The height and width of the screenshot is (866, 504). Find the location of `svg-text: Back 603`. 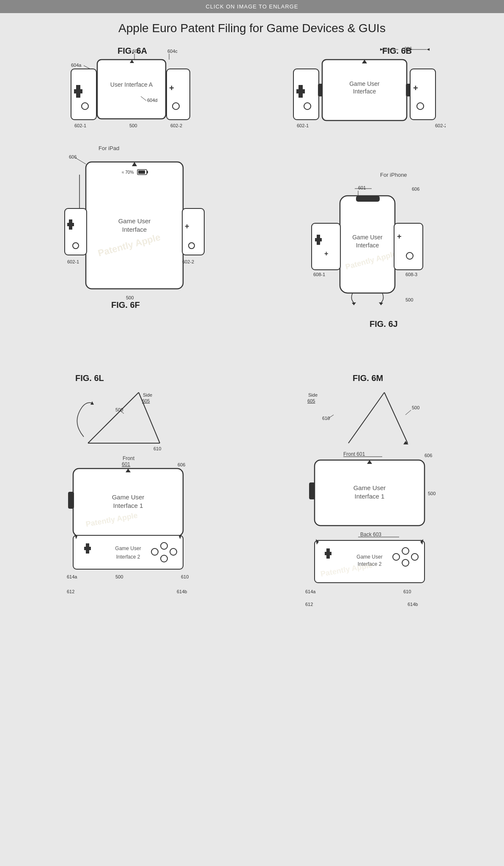

svg-text: Back 603 is located at coordinates (371, 534).